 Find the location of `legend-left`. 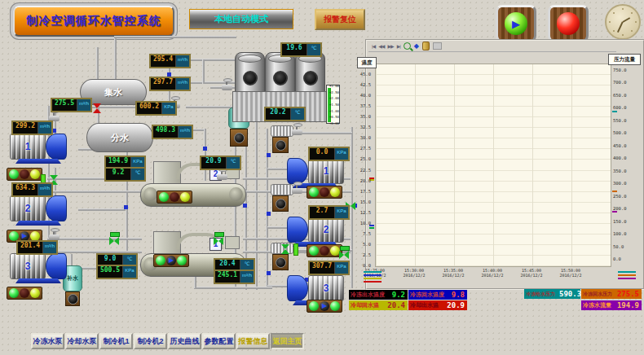

legend-left is located at coordinates (373, 277).